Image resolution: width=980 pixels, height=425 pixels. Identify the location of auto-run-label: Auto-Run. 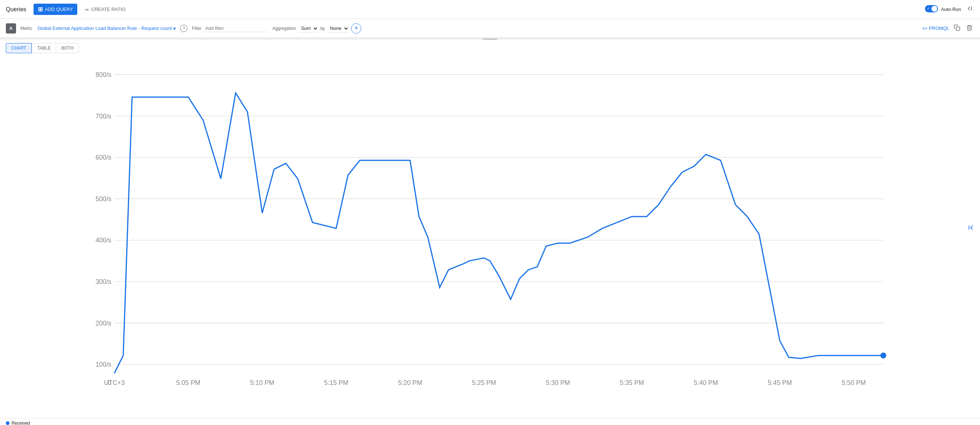
(951, 9).